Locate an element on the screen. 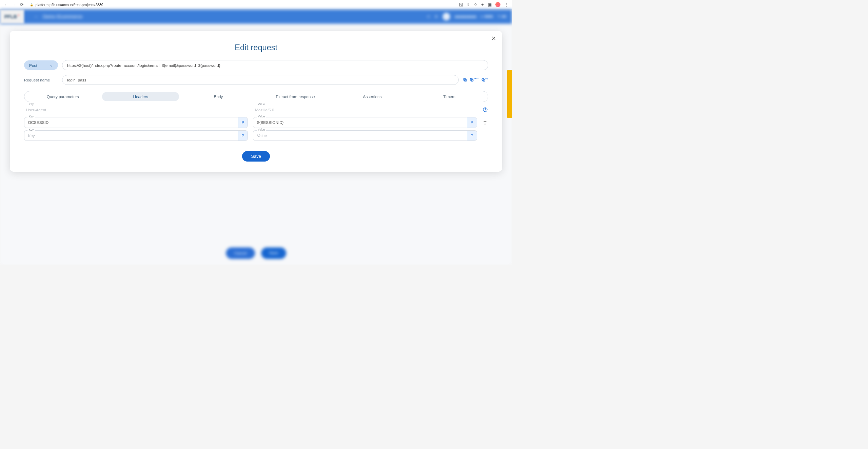 This screenshot has width=868, height=449. feedback-ribbon is located at coordinates (510, 94).